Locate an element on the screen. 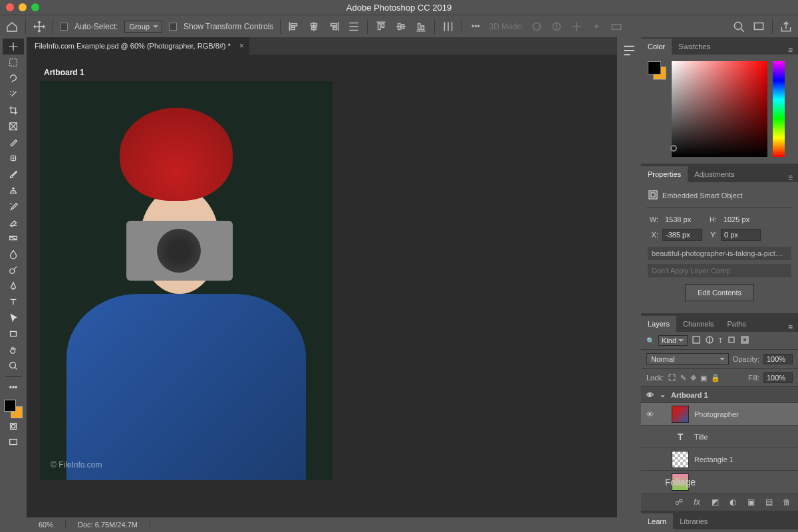 The width and height of the screenshot is (798, 532). fill-input is located at coordinates (778, 378).